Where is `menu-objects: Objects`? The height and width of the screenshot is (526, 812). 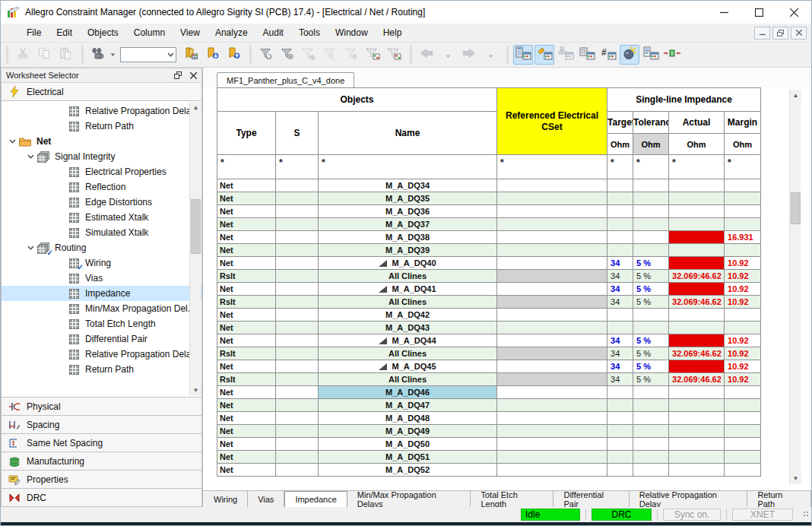
menu-objects: Objects is located at coordinates (103, 33).